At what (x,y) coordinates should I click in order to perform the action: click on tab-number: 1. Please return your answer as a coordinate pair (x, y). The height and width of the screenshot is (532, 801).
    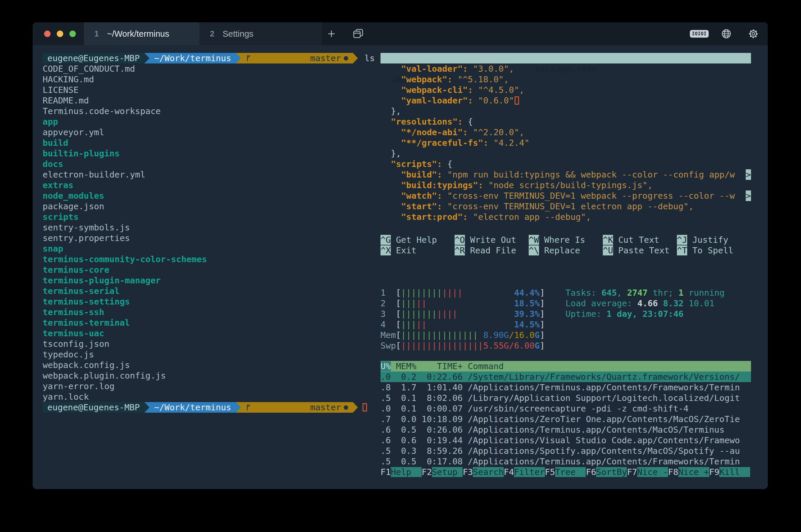
    Looking at the image, I should click on (96, 34).